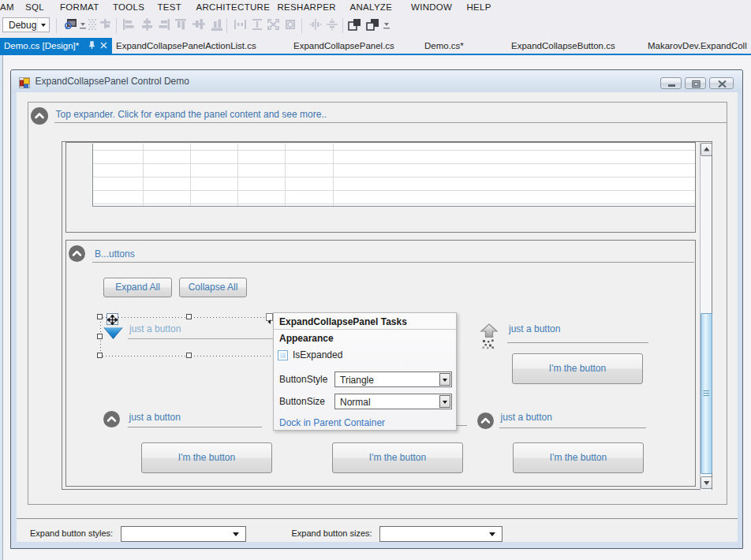  I want to click on menu-item-window: WINDOW, so click(432, 7).